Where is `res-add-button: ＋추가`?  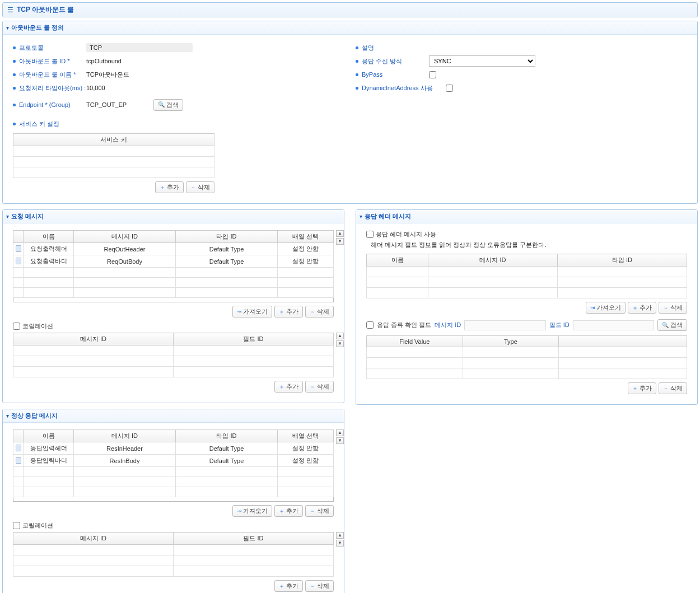 res-add-button: ＋추가 is located at coordinates (289, 511).